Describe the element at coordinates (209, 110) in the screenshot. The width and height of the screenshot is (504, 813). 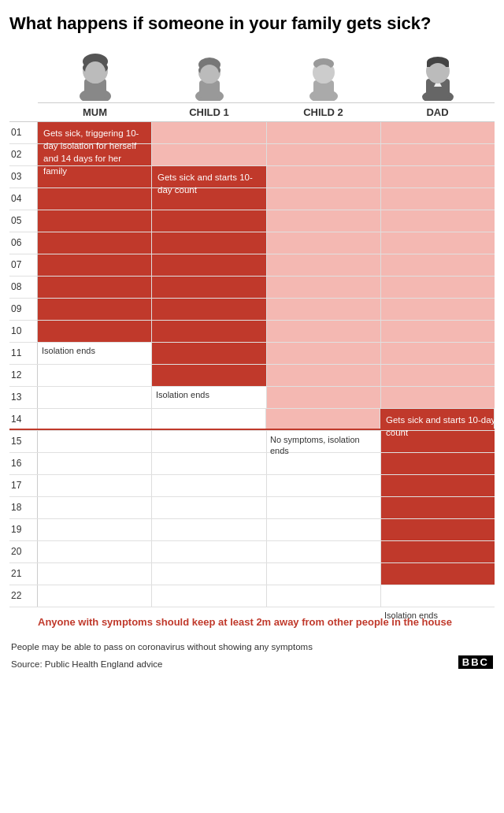
I see `col-label-child1: CHILD 1` at that location.